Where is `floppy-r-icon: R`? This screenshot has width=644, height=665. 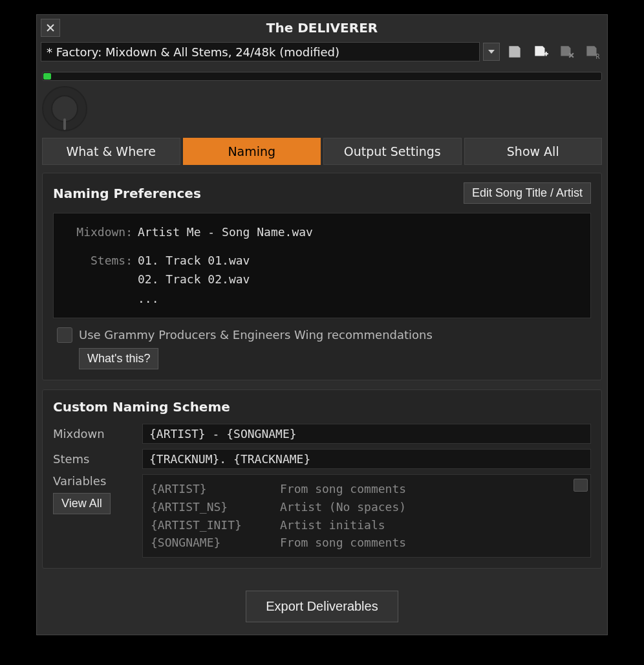
floppy-r-icon: R is located at coordinates (592, 52).